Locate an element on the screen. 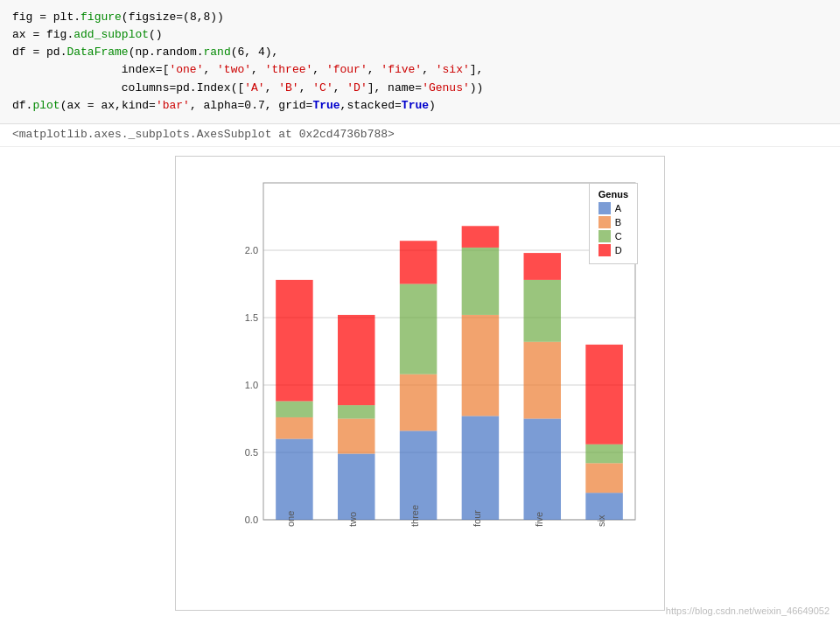 The width and height of the screenshot is (840, 623). svg-text: one is located at coordinates (290, 518).